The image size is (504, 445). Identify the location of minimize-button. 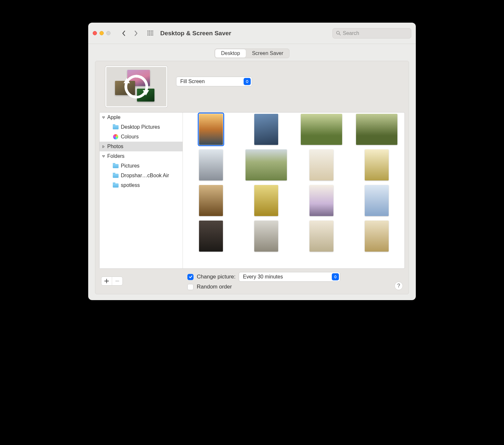
(101, 33).